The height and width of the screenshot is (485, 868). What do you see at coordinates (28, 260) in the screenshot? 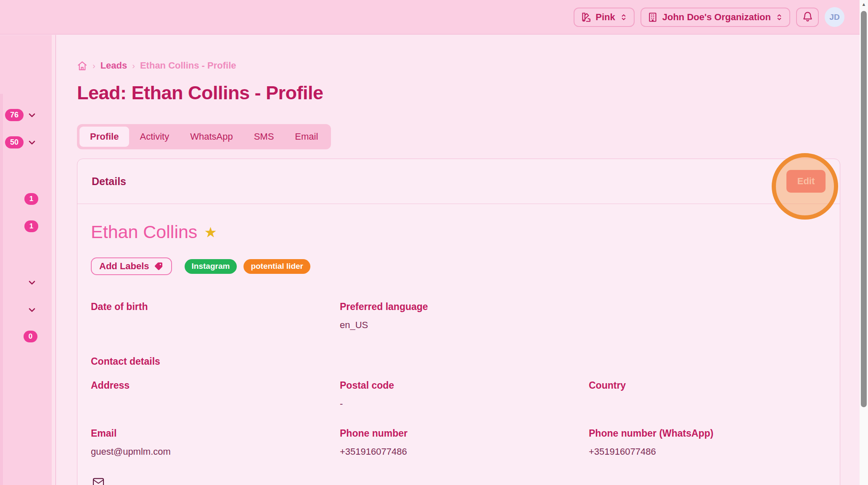
I see `sidebar: 76 50 1 1 0` at bounding box center [28, 260].